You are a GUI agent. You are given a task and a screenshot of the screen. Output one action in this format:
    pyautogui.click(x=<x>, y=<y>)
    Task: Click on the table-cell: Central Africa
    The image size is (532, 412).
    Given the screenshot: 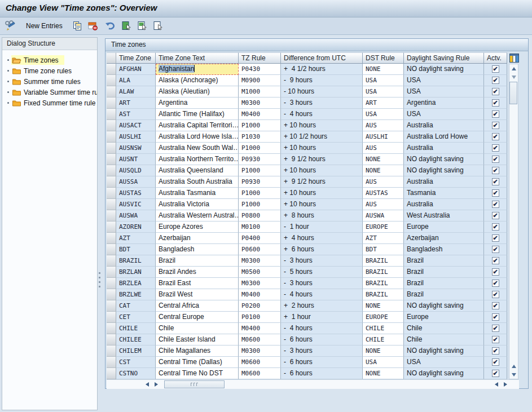 What is the action you would take?
    pyautogui.click(x=197, y=306)
    